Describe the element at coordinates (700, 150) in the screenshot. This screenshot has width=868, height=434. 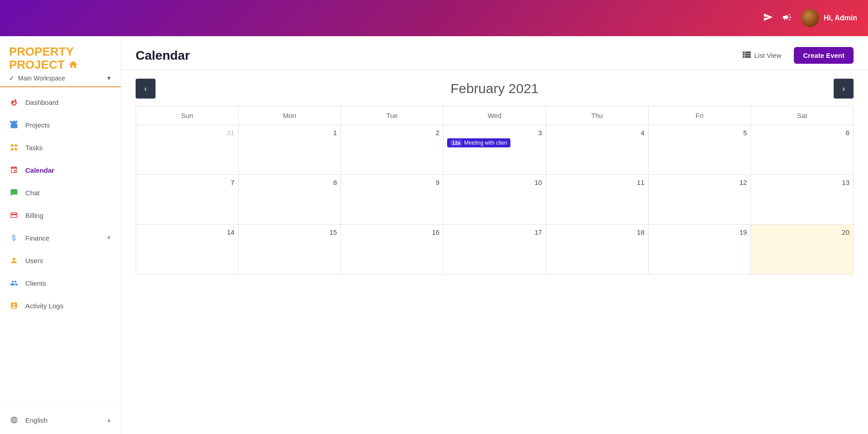
I see `calendar-cell: 5` at that location.